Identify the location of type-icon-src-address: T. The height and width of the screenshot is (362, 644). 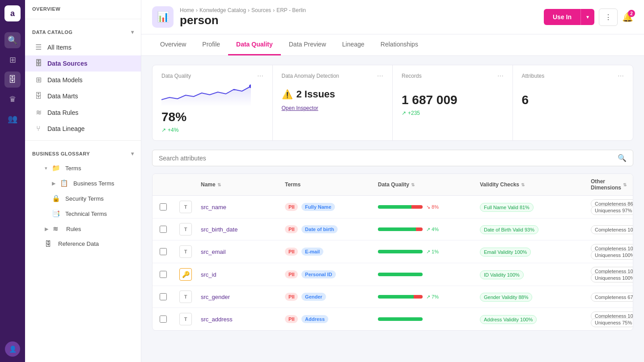
(186, 319).